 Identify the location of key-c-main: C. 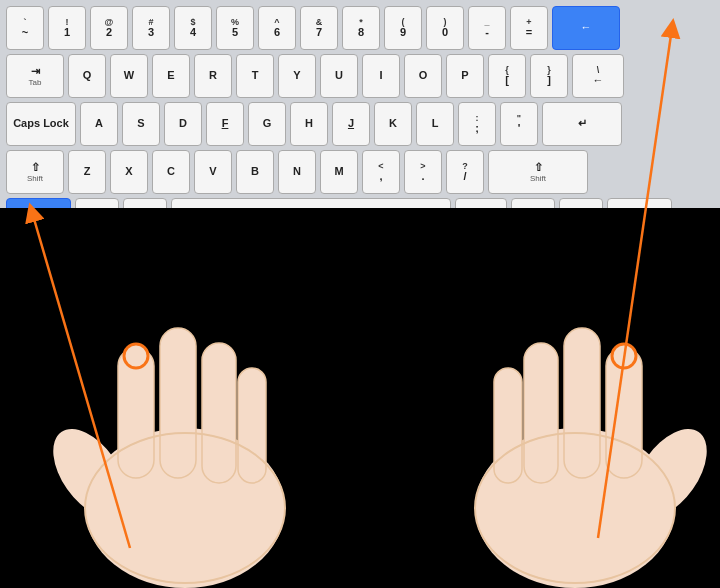
(171, 172).